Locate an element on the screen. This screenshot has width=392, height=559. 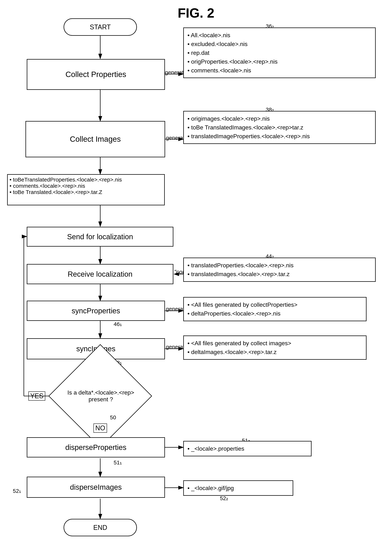
info-box-46-2: <All files generated by collectPropertie… is located at coordinates (275, 309).